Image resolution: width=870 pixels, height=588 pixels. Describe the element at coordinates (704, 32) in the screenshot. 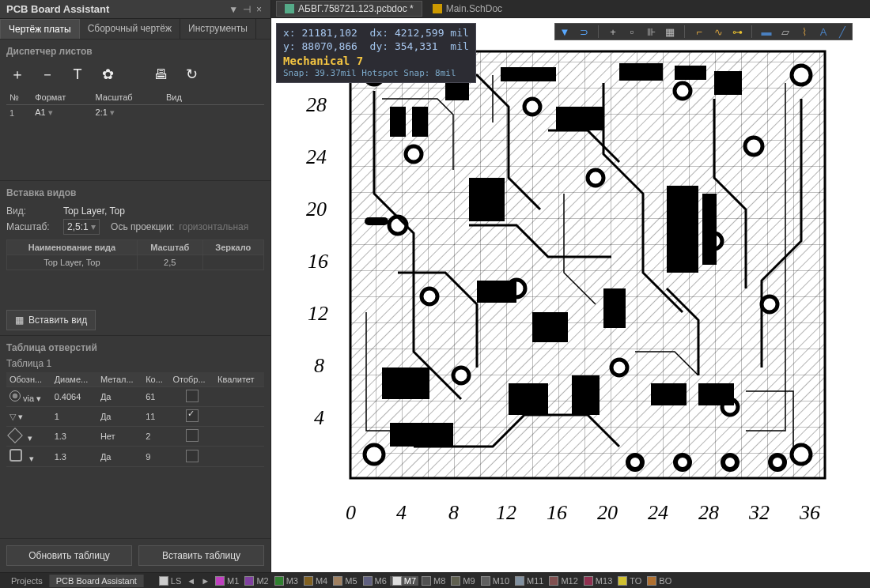

I see `canvas-toolbar: ▼ ⊃ + ▫ ⊪ ▦ ⌐ ∿ ⊶ ▬ ▱ ⌇ A ╱` at that location.